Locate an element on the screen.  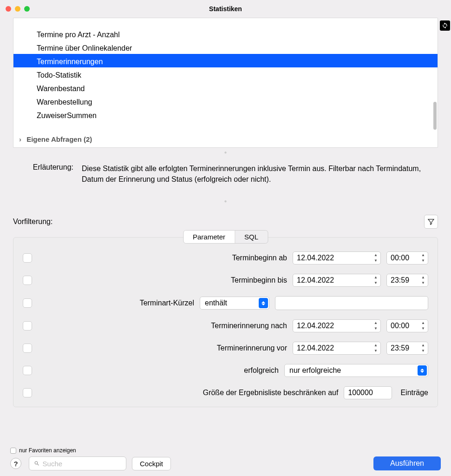
maximize-window-button is located at coordinates (27, 9).